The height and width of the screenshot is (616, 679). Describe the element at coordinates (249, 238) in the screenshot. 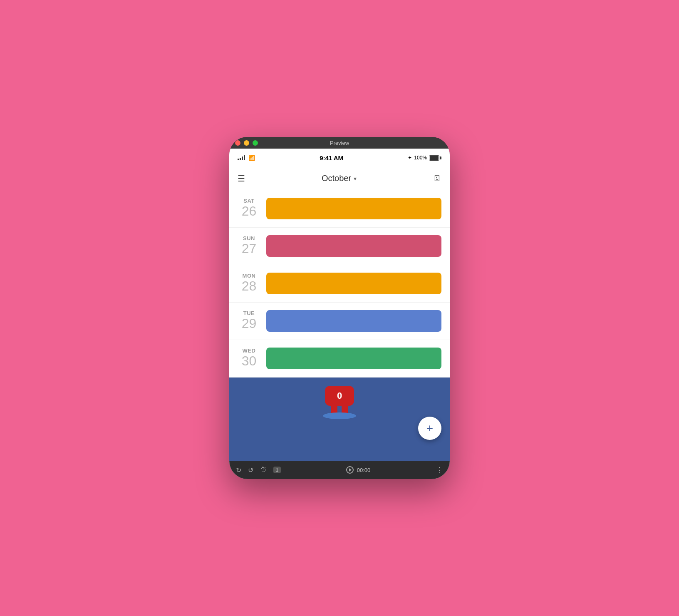

I see `day-name: SUN` at that location.